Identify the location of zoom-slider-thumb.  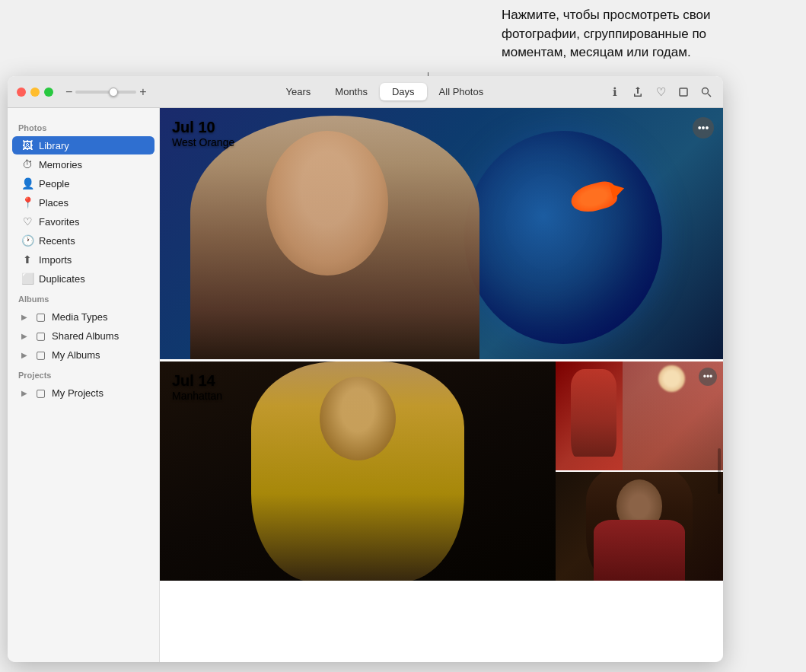
(113, 92).